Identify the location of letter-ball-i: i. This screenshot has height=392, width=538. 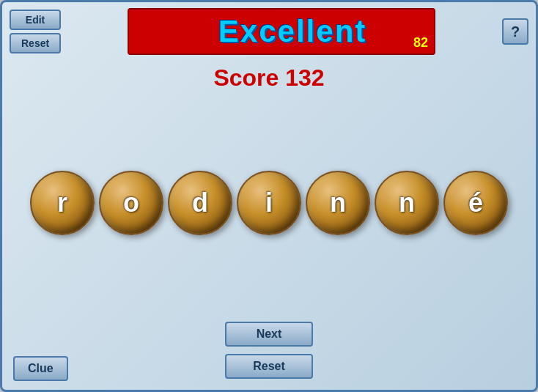
(269, 203).